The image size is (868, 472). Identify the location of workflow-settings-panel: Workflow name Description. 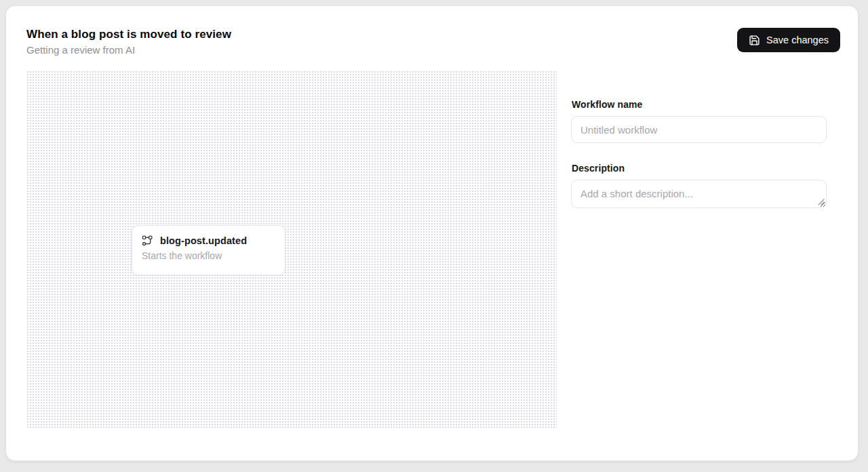
(698, 153).